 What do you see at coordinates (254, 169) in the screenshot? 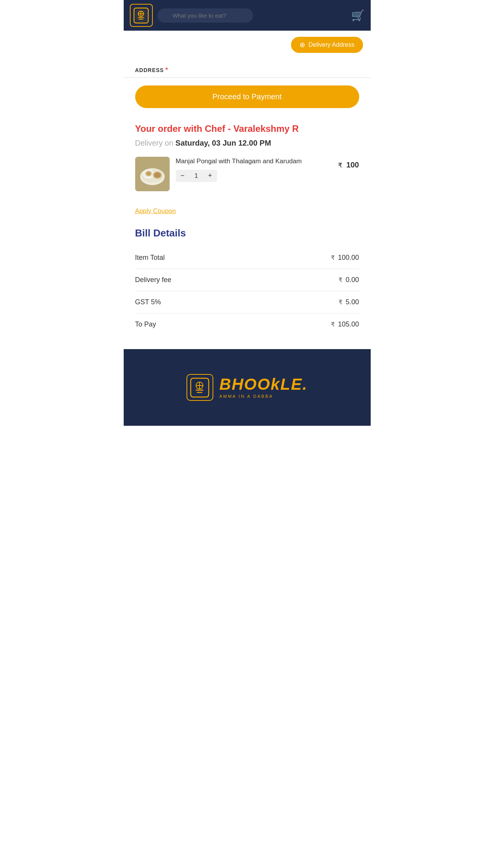
I see `item-details: Manjal Pongal with Thalagam and Karudam …` at bounding box center [254, 169].